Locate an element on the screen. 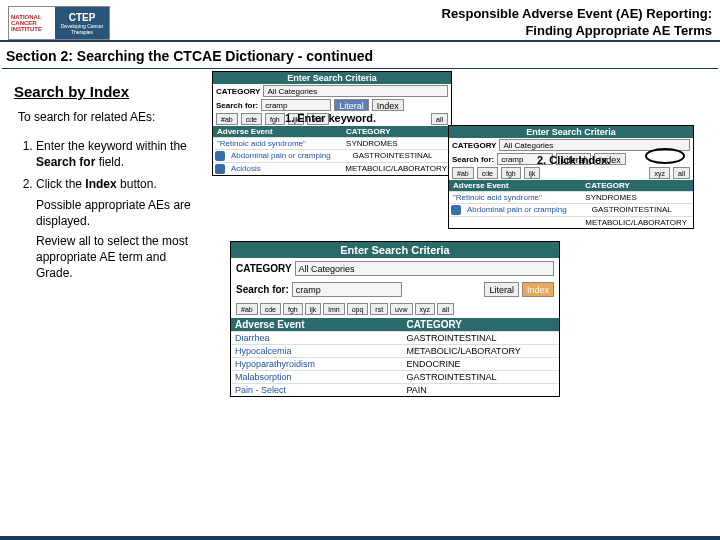 Image resolution: width=720 pixels, height=540 pixels. logo-ctep: CTEP Developing Cancer Therapies is located at coordinates (82, 23).